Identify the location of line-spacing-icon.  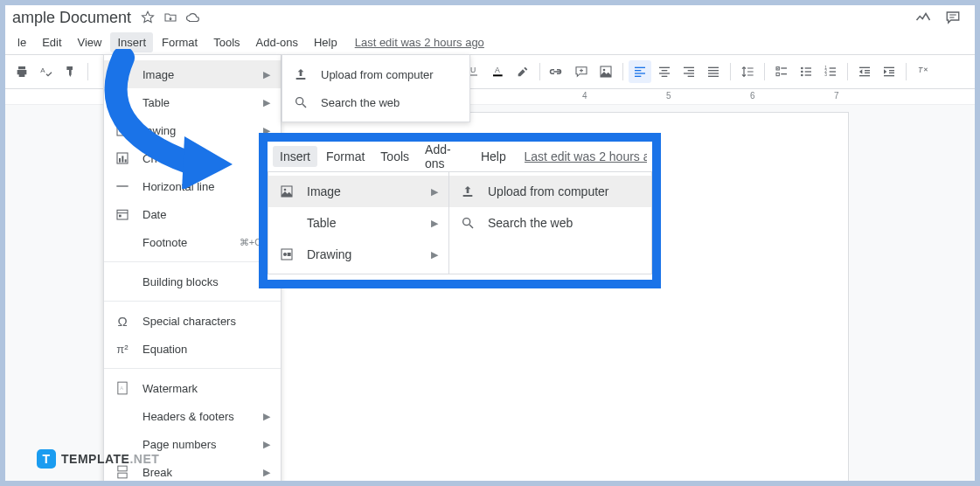
(747, 72).